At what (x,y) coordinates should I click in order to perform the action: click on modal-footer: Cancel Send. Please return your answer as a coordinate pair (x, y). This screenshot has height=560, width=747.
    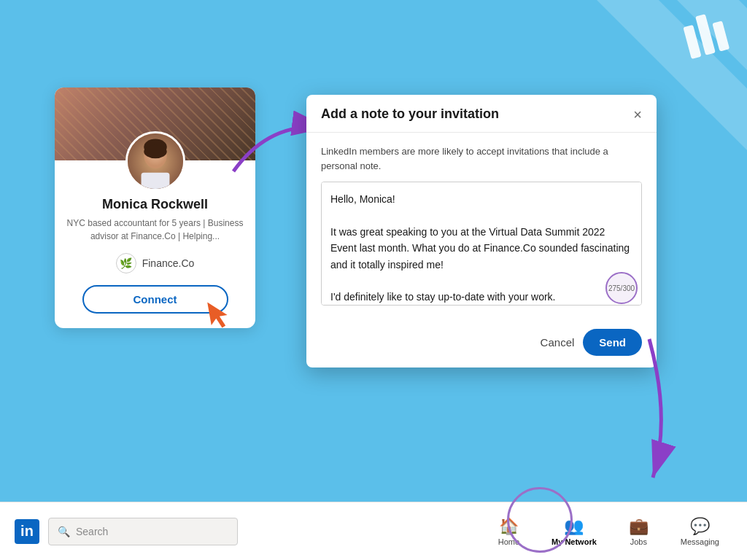
    Looking at the image, I should click on (481, 344).